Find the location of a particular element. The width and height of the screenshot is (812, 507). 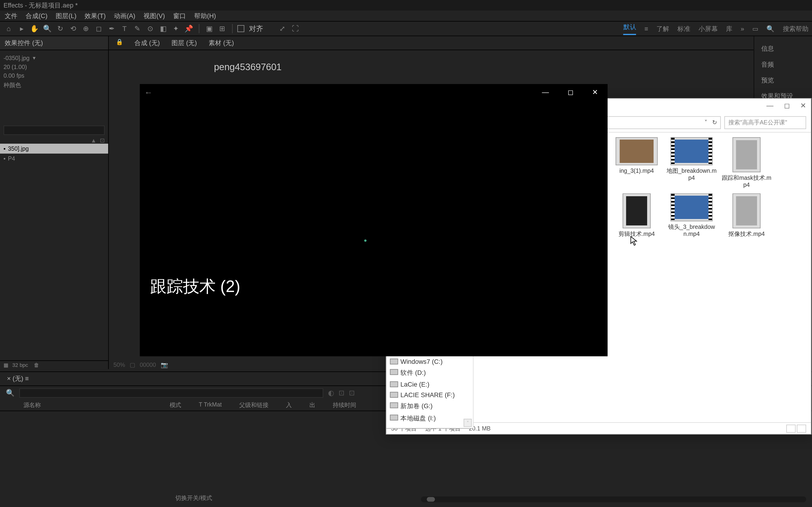

menu-file: 文件 is located at coordinates (11, 16).